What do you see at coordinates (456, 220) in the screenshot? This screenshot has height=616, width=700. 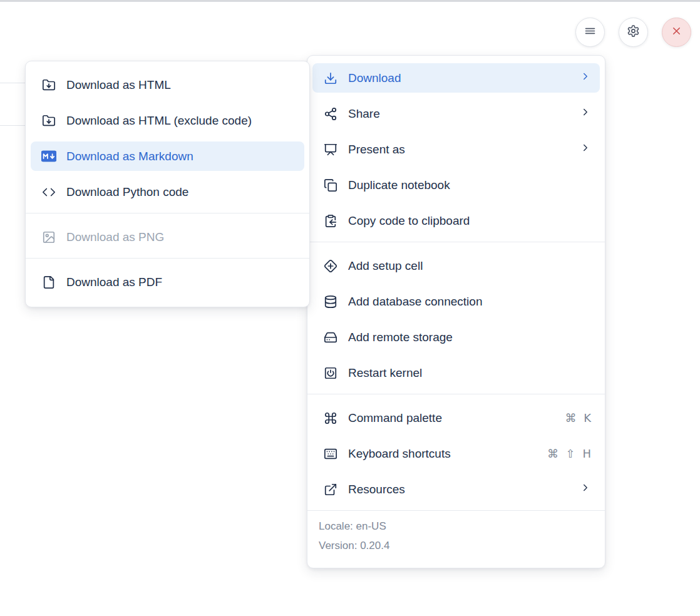 I see `menu-item-copy-code: Copy code to clipboard` at bounding box center [456, 220].